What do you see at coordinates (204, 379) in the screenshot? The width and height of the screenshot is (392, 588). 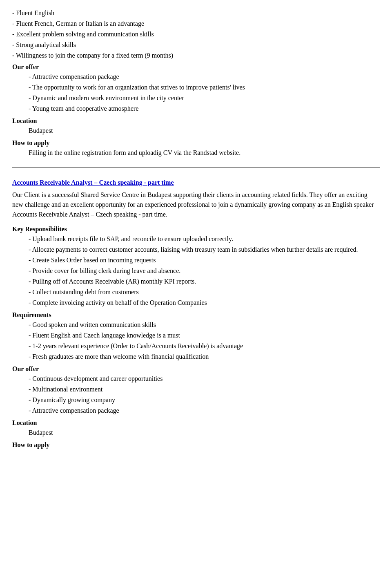 I see `offer2-item-1: - Continuous development and career oppo…` at bounding box center [204, 379].